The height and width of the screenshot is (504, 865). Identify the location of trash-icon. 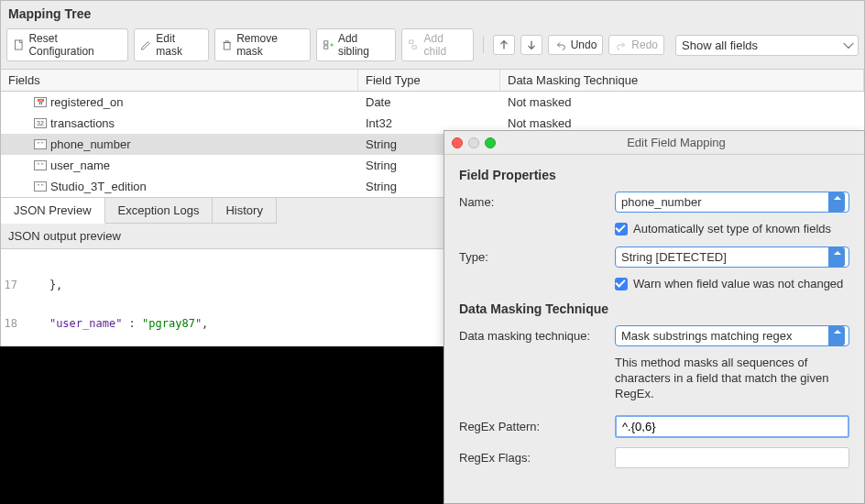
(227, 45).